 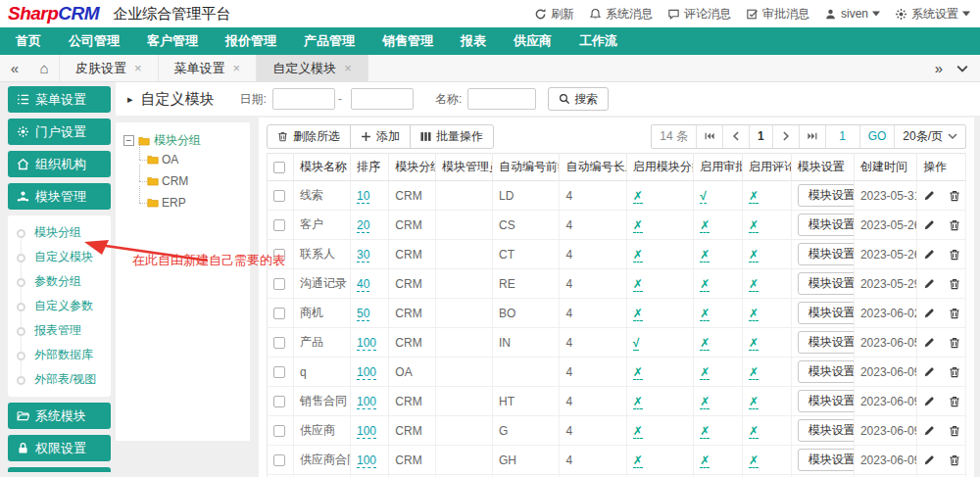 What do you see at coordinates (182, 141) in the screenshot?
I see `tree-root-node: − 模块分组` at bounding box center [182, 141].